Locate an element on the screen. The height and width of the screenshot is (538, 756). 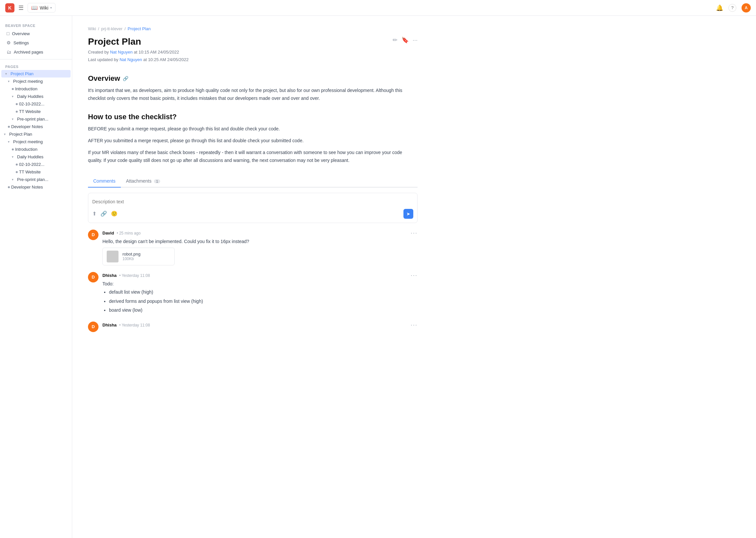
created-at: at 10:15 AM 24/05/2022 is located at coordinates (156, 52).